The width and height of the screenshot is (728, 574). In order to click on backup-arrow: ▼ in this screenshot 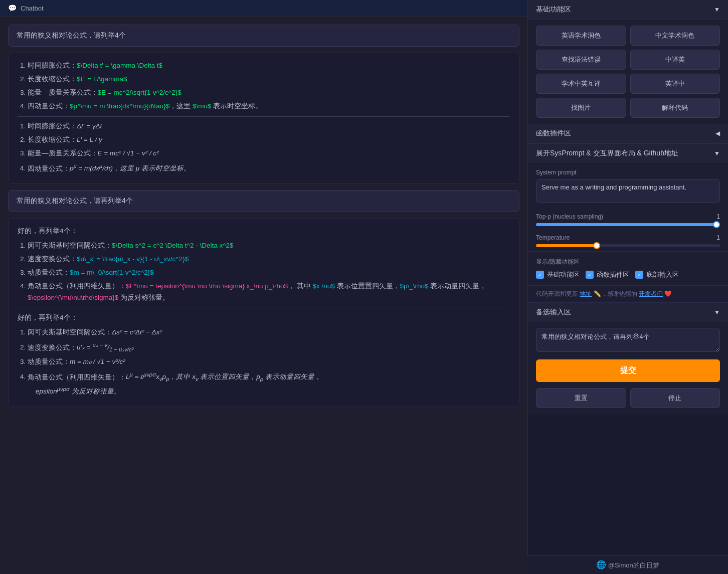, I will do `click(717, 312)`.